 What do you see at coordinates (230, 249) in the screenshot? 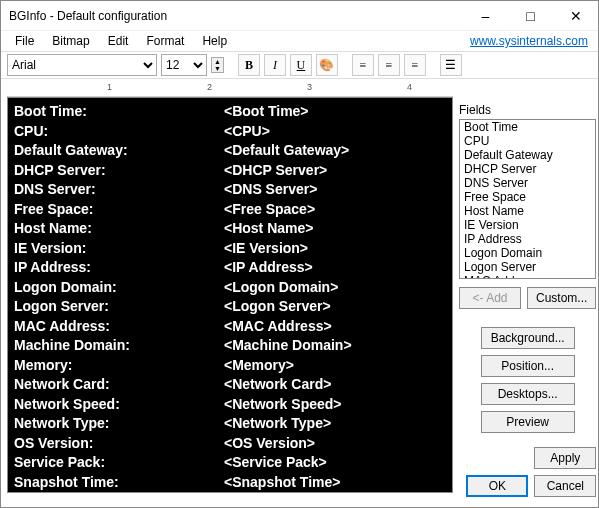
I see `editor-row: IE Version:<IE Version>` at bounding box center [230, 249].